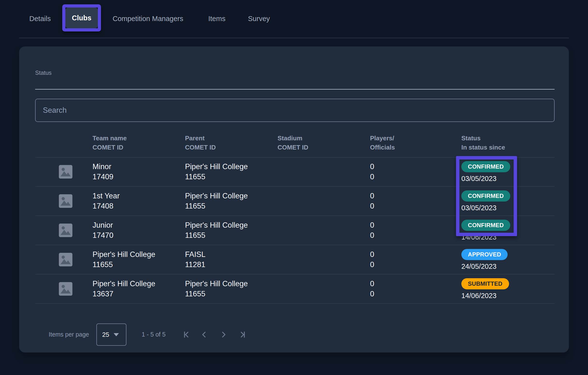 This screenshot has width=588, height=375. I want to click on team-cell: Junior17470, so click(103, 230).